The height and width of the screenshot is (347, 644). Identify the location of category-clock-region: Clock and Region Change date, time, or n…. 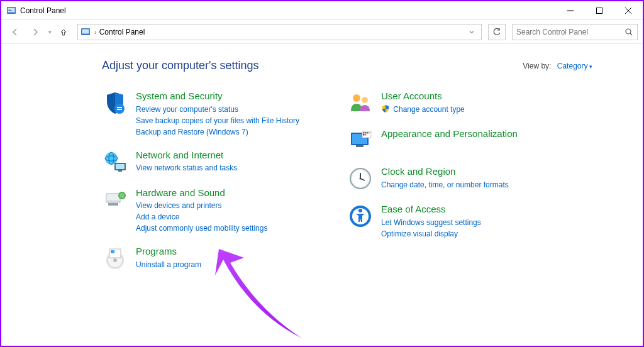
(454, 179).